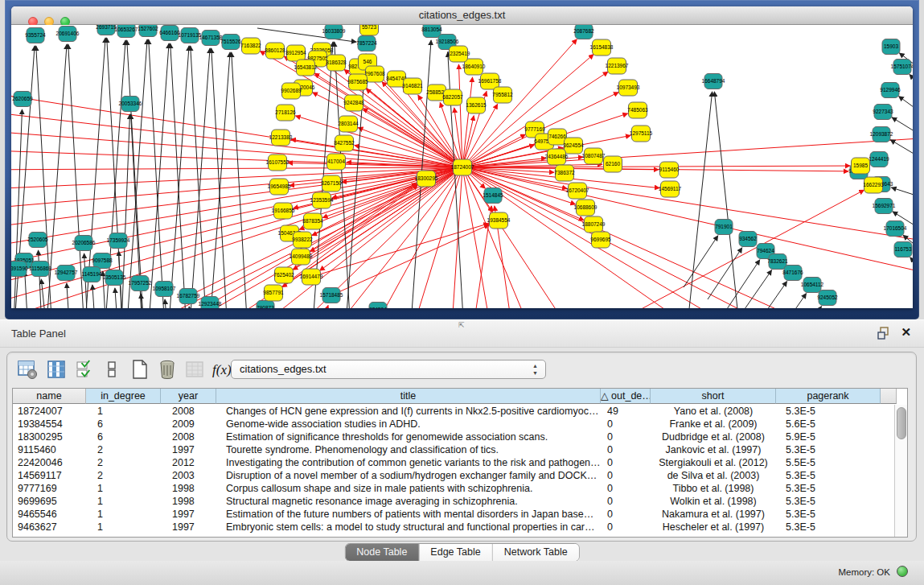 The height and width of the screenshot is (585, 924). I want to click on network-node: 6822057, so click(453, 97).